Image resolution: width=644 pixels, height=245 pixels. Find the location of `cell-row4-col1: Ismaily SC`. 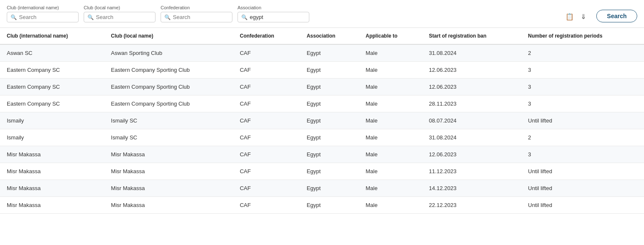

cell-row4-col1: Ismaily SC is located at coordinates (169, 121).